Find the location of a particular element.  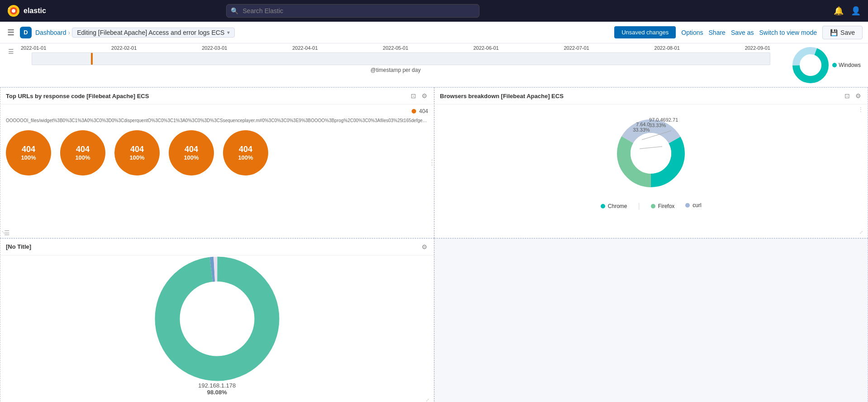

top-urls-gear-button: ⚙ is located at coordinates (424, 96).